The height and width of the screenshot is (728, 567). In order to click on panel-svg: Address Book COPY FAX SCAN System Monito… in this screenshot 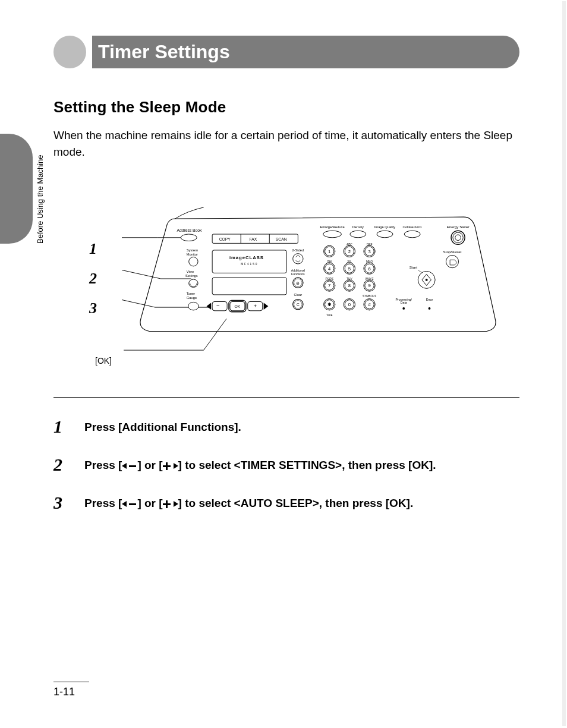, I will do `click(318, 279)`.